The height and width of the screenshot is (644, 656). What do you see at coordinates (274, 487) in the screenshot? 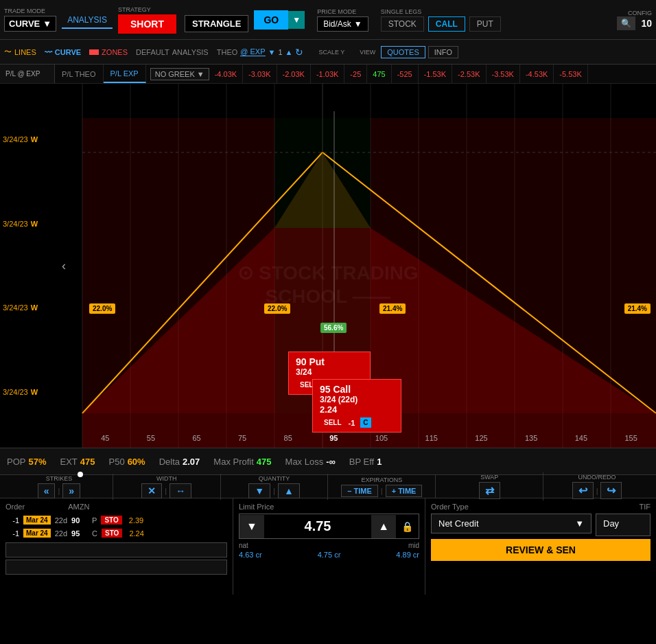
I see `quantity-control: Quantity ▼ | ▲` at bounding box center [274, 487].